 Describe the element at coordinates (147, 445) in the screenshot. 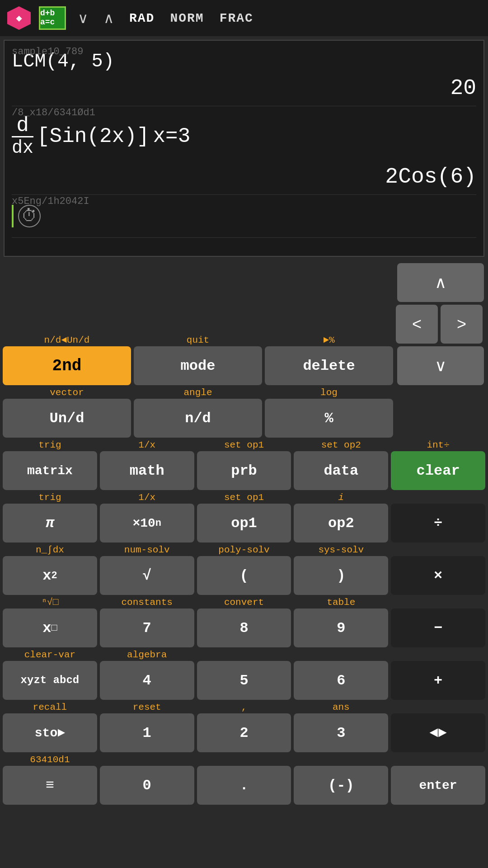

I see `key-math-label: 1/x` at that location.